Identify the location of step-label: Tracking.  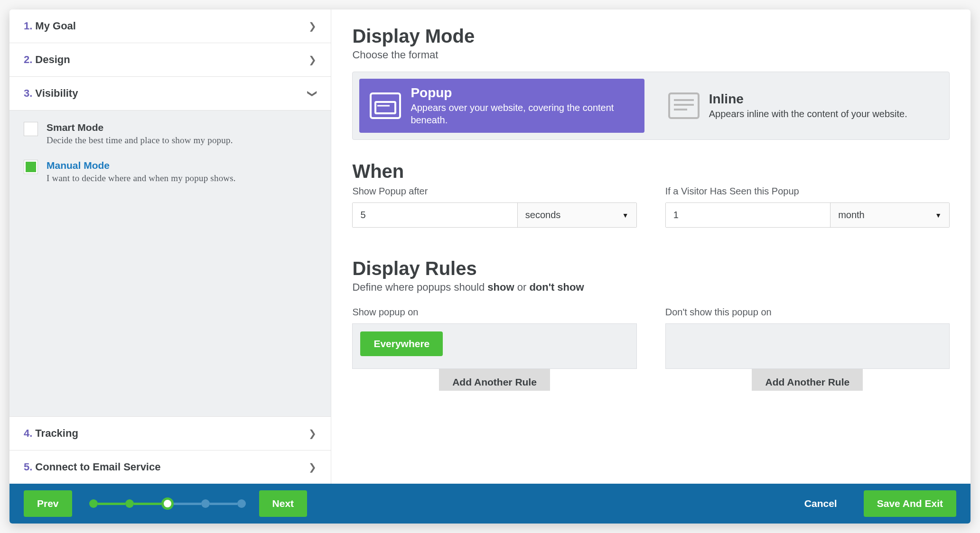
(56, 433).